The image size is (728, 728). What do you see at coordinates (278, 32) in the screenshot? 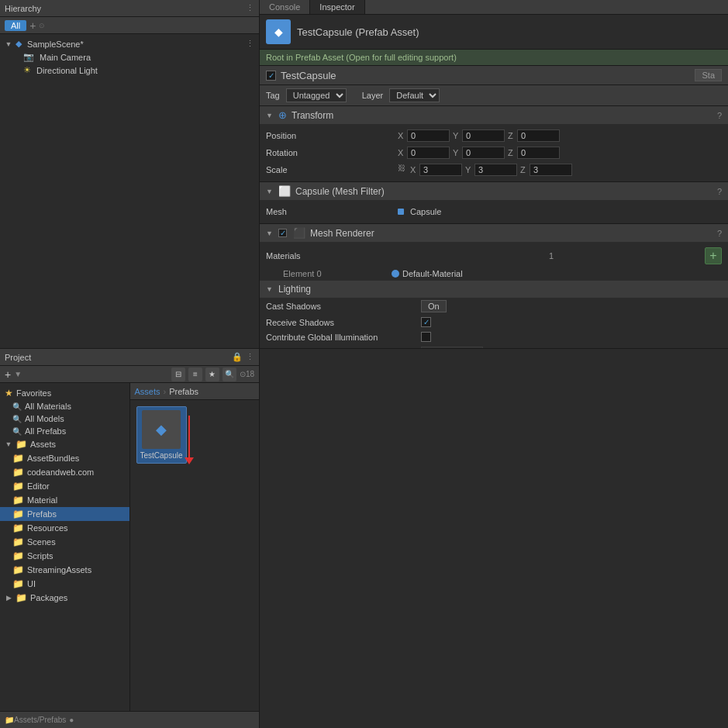
I see `prefab-icon: ◆` at bounding box center [278, 32].